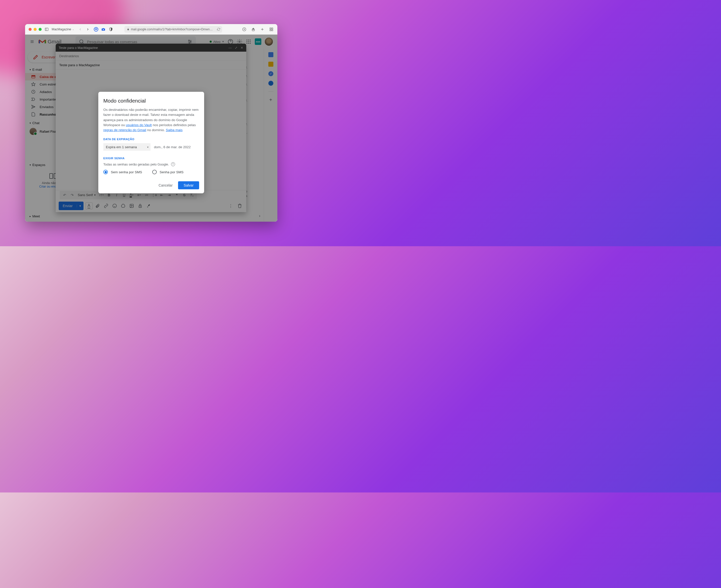  What do you see at coordinates (30, 29) in the screenshot?
I see `close-window` at bounding box center [30, 29].